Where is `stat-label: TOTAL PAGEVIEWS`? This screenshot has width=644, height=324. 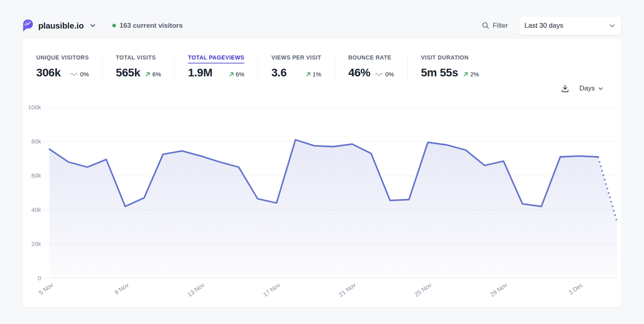 stat-label: TOTAL PAGEVIEWS is located at coordinates (216, 59).